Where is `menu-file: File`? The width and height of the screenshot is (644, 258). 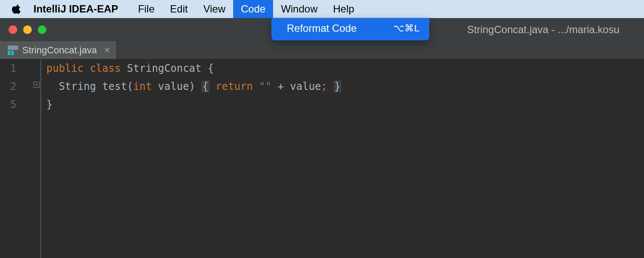
menu-file: File is located at coordinates (146, 9).